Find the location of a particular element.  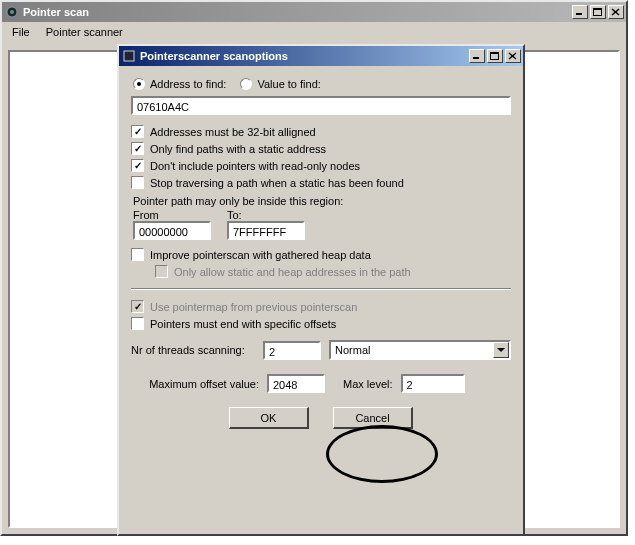

main-titlebar: Pointer scan is located at coordinates (314, 12).